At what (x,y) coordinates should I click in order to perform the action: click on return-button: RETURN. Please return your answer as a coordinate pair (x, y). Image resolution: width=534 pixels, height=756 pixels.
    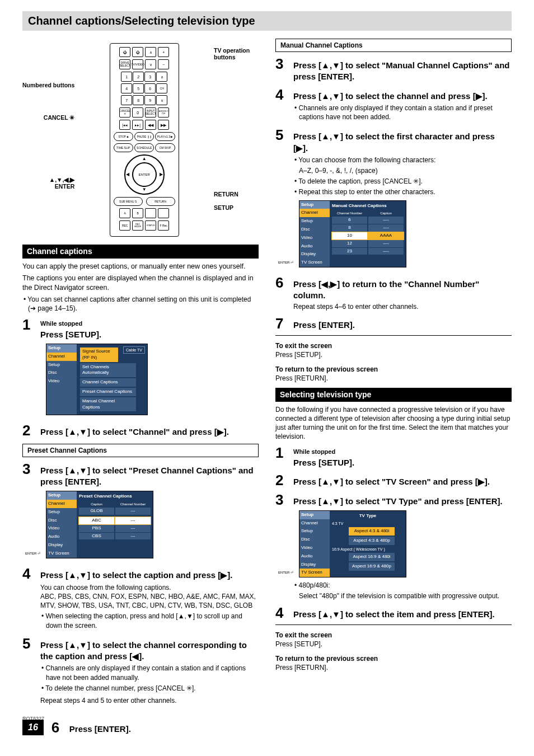
    Looking at the image, I should click on (161, 201).